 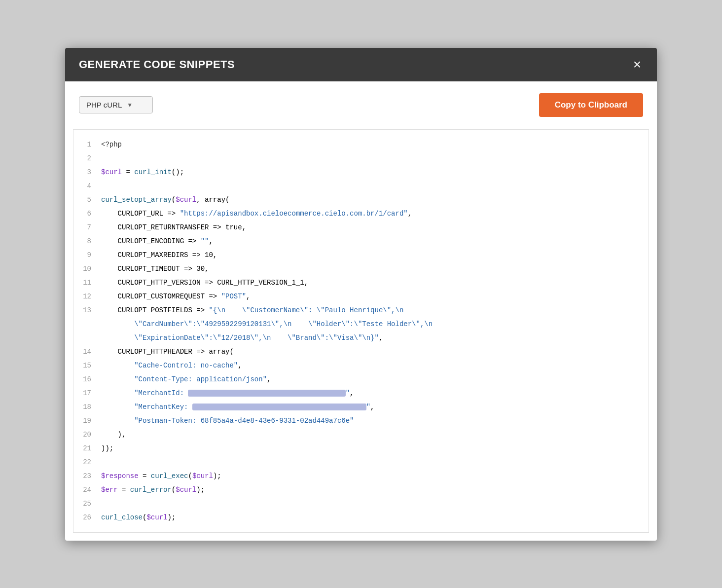 What do you see at coordinates (361, 338) in the screenshot?
I see `code-line: \"ExpirationDate\":\"12/2018\",\n \"Bran…` at bounding box center [361, 338].